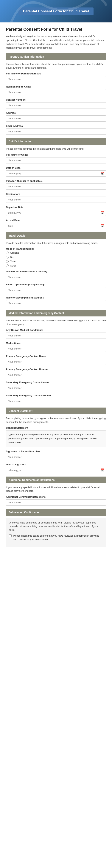 This screenshot has height=868, width=112. Describe the element at coordinates (56, 277) in the screenshot. I see `input-airline-name` at that location.